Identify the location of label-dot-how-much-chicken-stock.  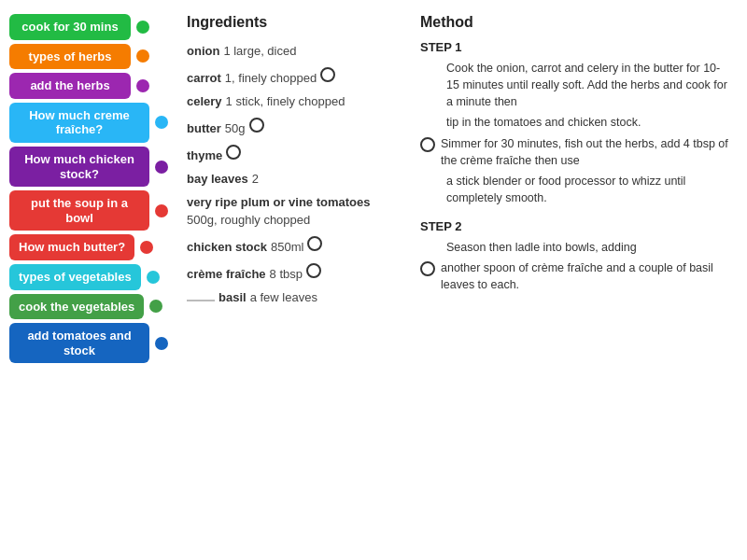
(162, 167).